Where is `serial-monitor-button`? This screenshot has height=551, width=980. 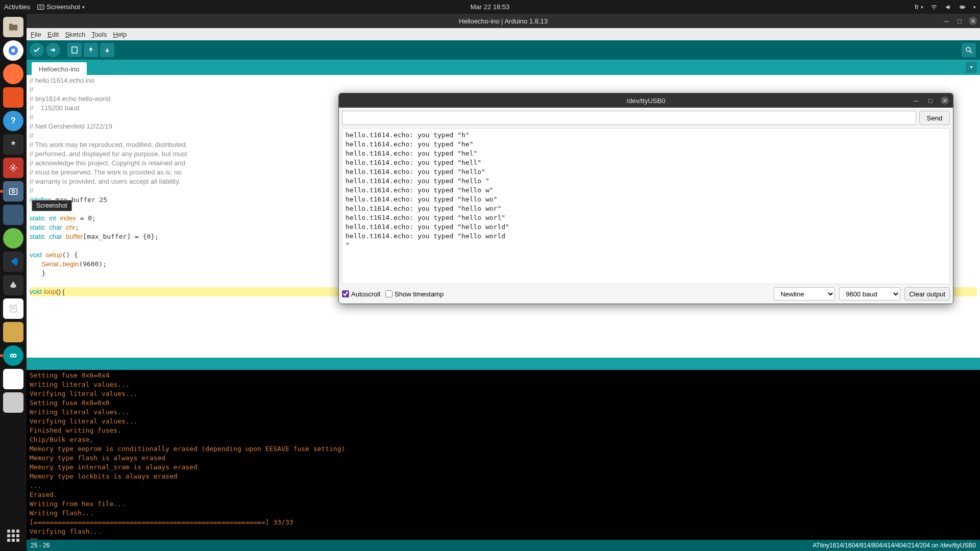
serial-monitor-button is located at coordinates (969, 50).